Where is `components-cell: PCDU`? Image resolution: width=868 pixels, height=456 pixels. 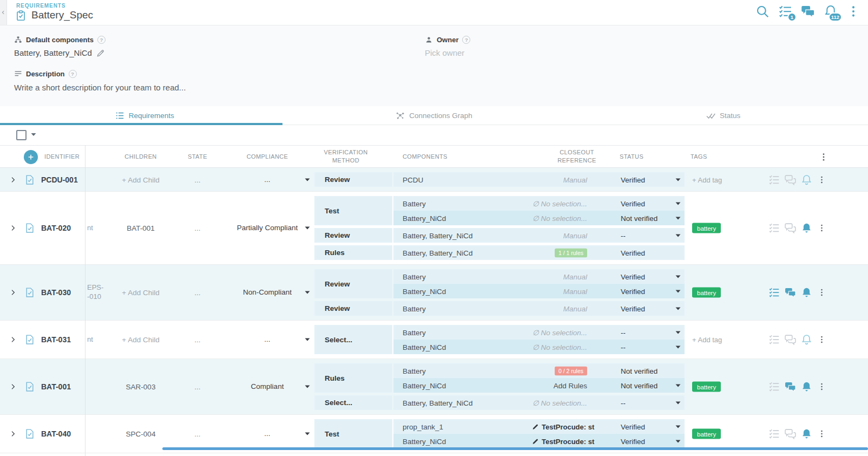 components-cell: PCDU is located at coordinates (413, 180).